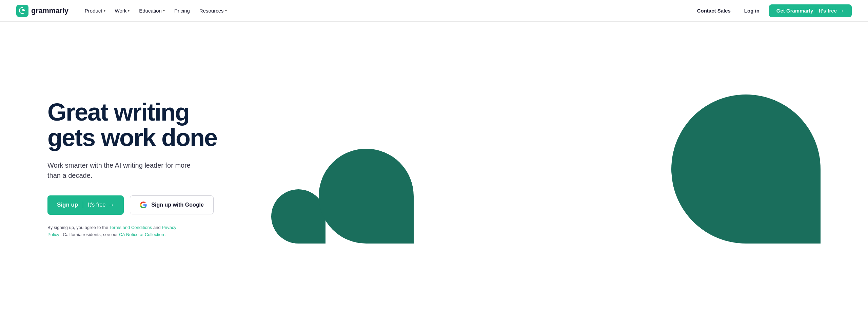  What do you see at coordinates (111, 205) in the screenshot?
I see `signup-arrow: →` at bounding box center [111, 205].